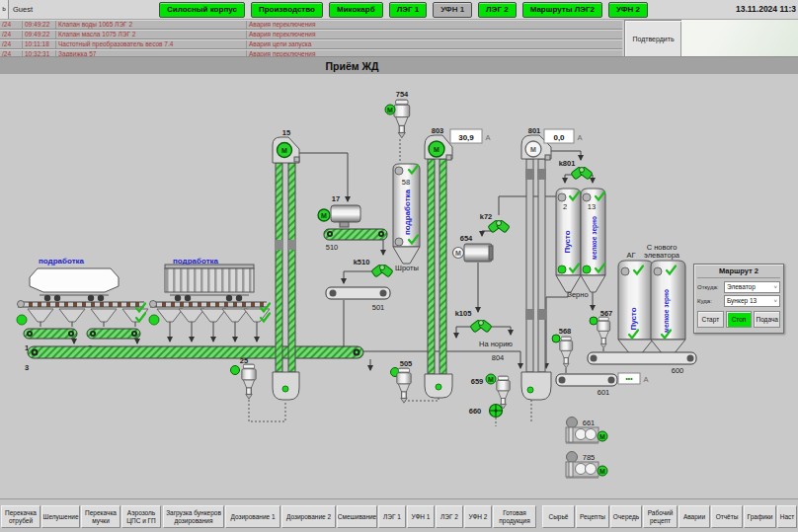  I want to click on btn-syrye: Сырьё, so click(559, 517).